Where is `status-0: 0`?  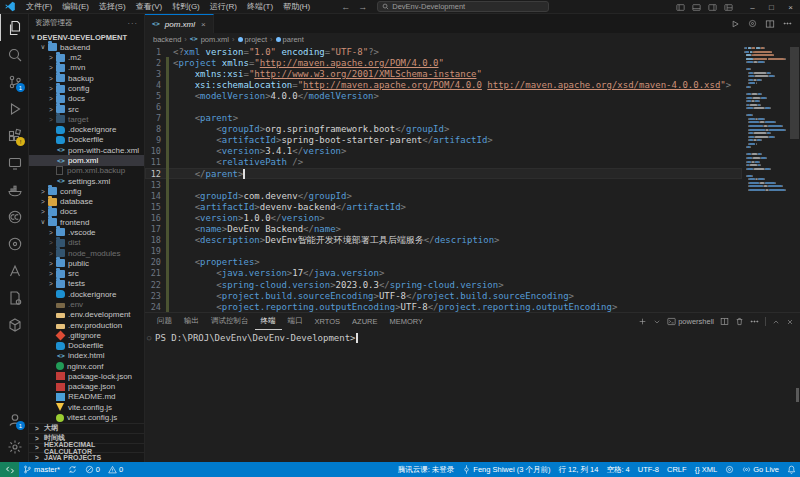 status-0: 0 is located at coordinates (116, 470).